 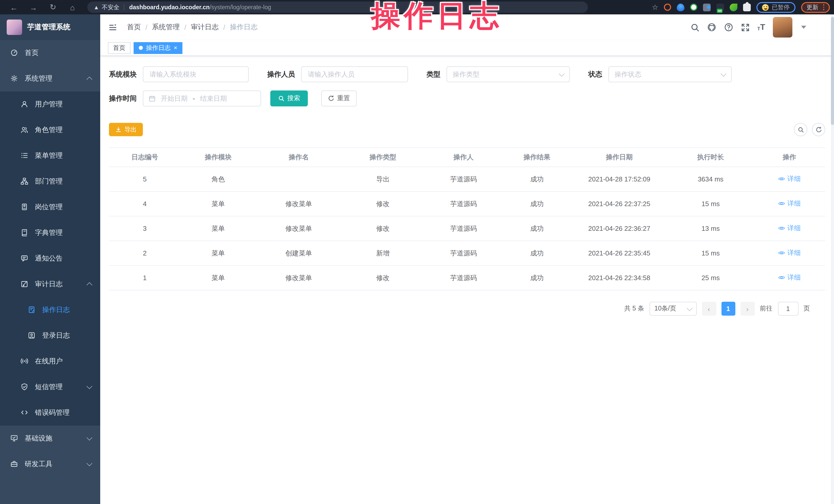 What do you see at coordinates (50, 79) in the screenshot?
I see `sidebar-item-system-management: 系统管理` at bounding box center [50, 79].